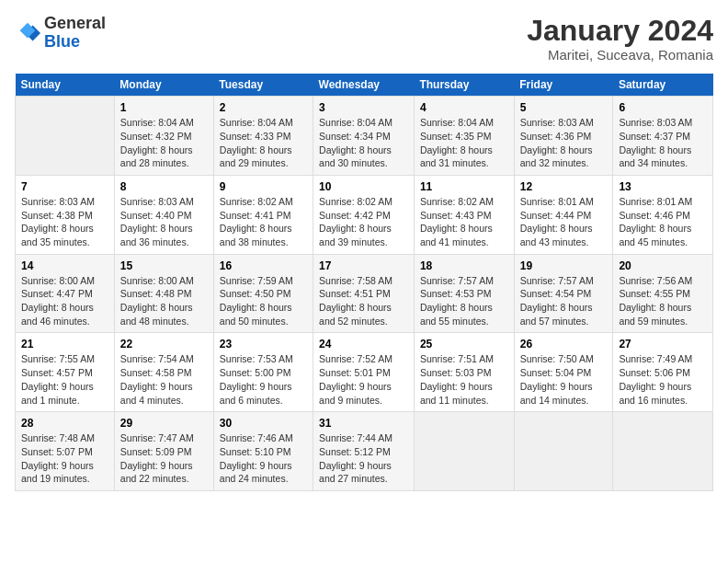 This screenshot has height=563, width=728. Describe the element at coordinates (64, 223) in the screenshot. I see `day-info: Sunrise: 8:03 AMSunset: 4:38 PMDaylight:…` at that location.